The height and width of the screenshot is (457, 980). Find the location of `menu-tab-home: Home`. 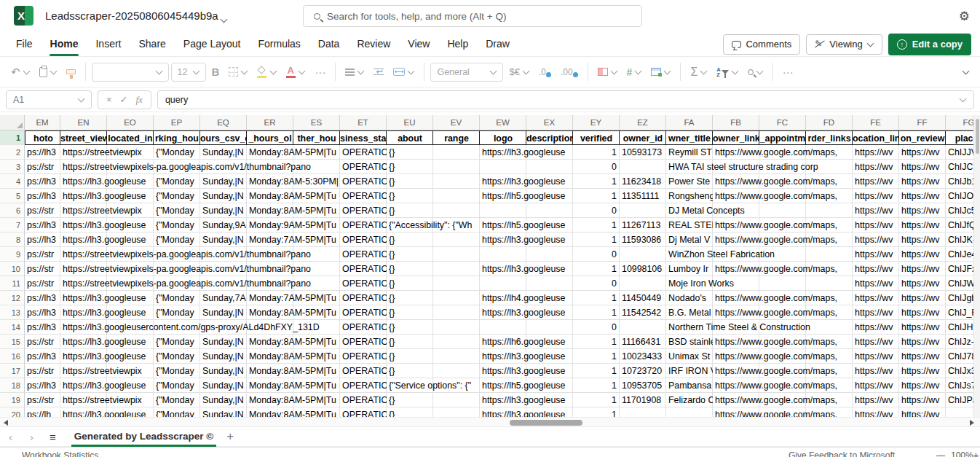

menu-tab-home: Home is located at coordinates (64, 44).